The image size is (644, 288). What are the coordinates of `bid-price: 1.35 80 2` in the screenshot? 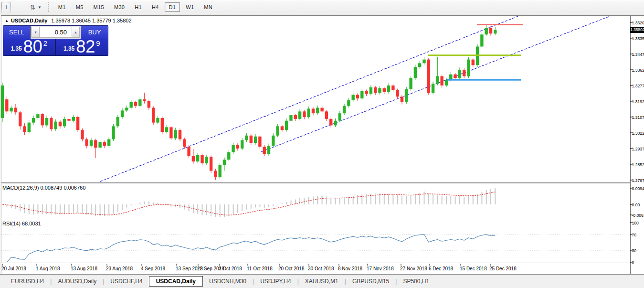 It's located at (30, 47).